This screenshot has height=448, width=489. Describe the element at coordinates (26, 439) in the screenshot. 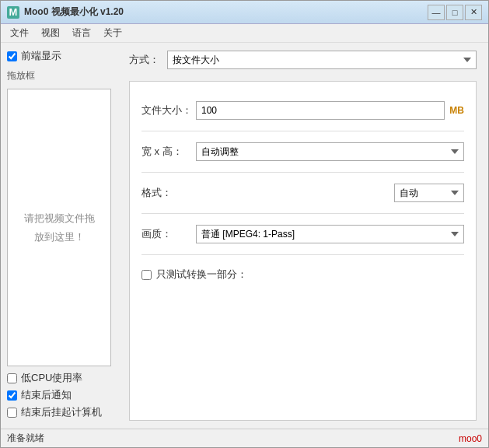

I see `status-text: 准备就绪` at that location.